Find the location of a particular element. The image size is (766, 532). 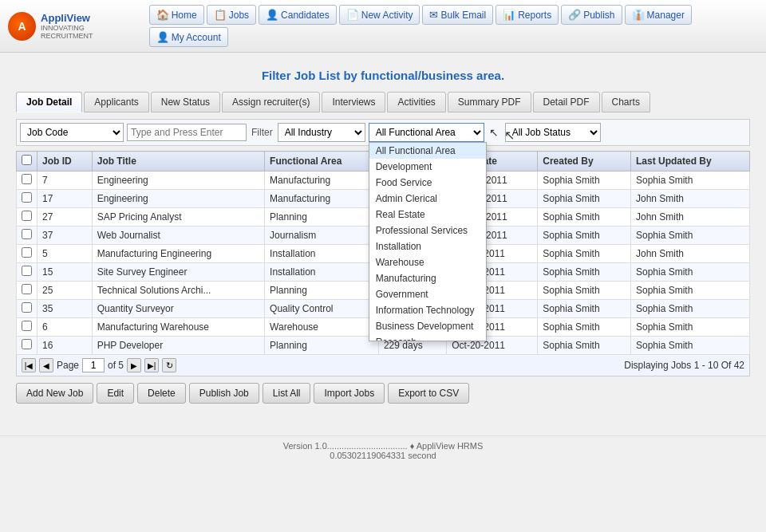

nav-icon: 📋 is located at coordinates (220, 14).